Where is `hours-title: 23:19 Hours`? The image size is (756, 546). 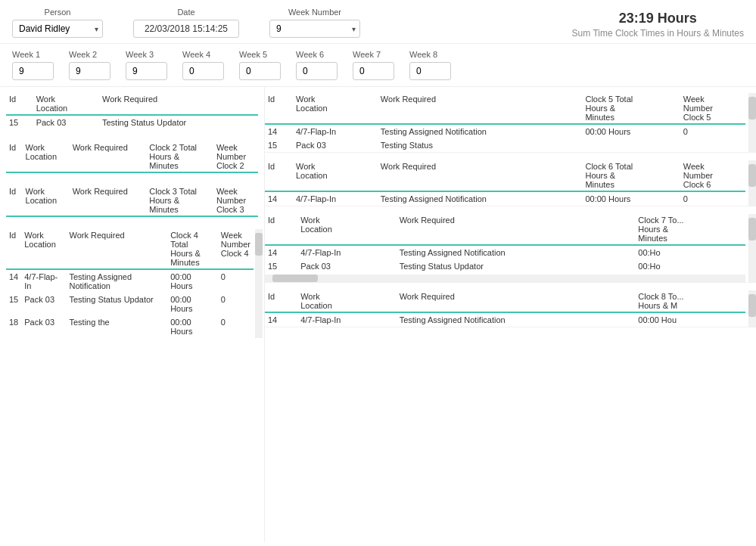 hours-title: 23:19 Hours is located at coordinates (658, 18).